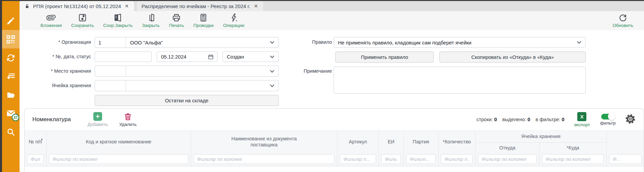  Describe the element at coordinates (251, 57) in the screenshot. I see `status-select: Создан` at that location.